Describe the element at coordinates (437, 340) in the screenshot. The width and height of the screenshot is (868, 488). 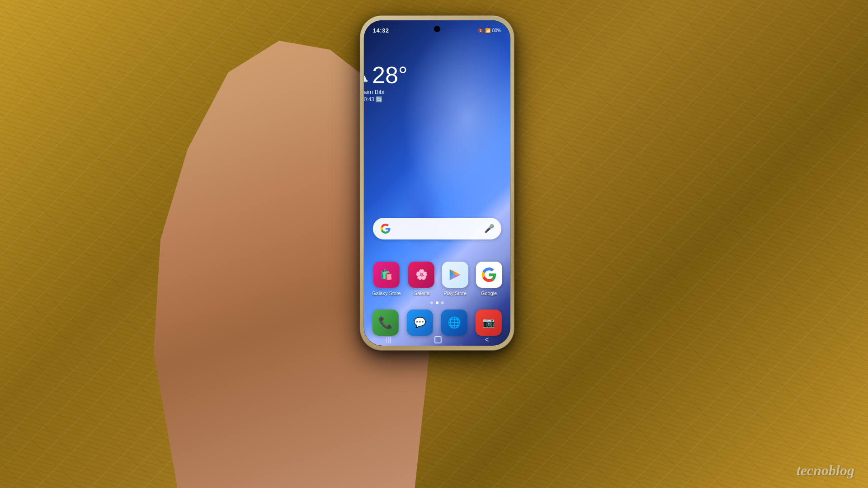
I see `nav-bar: ||| <` at that location.